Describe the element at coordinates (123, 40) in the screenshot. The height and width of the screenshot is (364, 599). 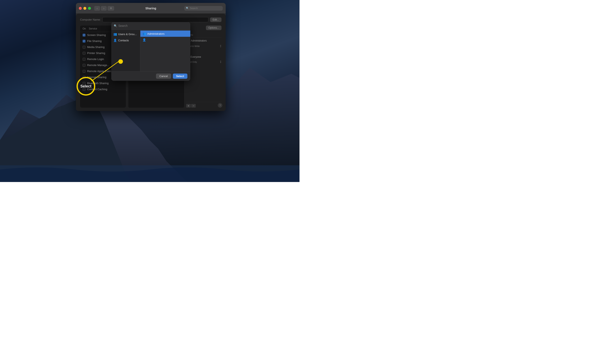
I see `source-contacts-label: Contacts` at that location.